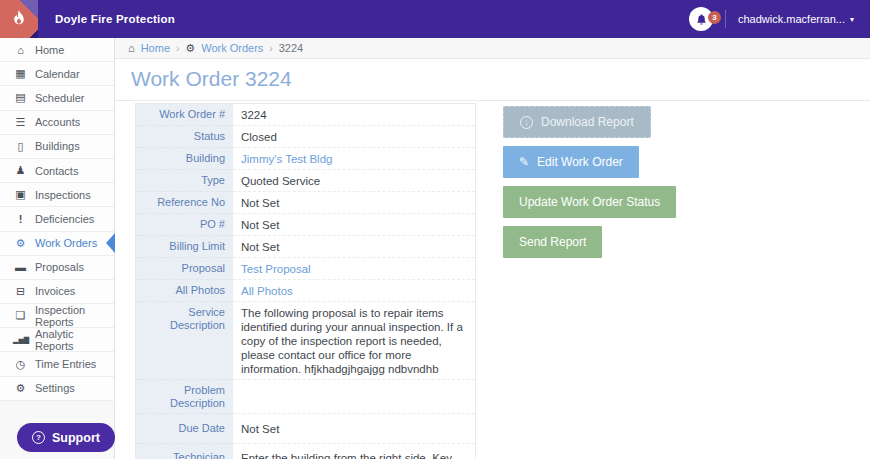 The width and height of the screenshot is (870, 459). I want to click on sidebar-item-work-orders: ⚙Work Orders, so click(57, 244).